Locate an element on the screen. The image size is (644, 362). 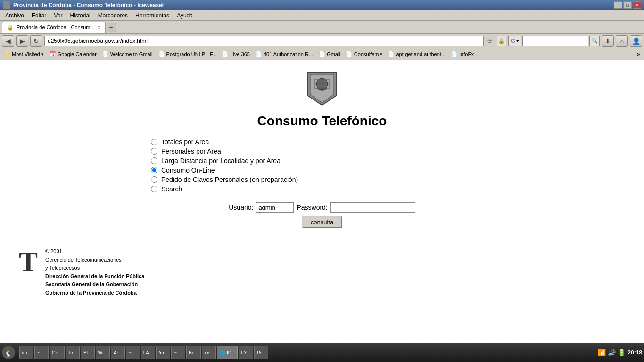
reload-button: ↻ is located at coordinates (36, 41).